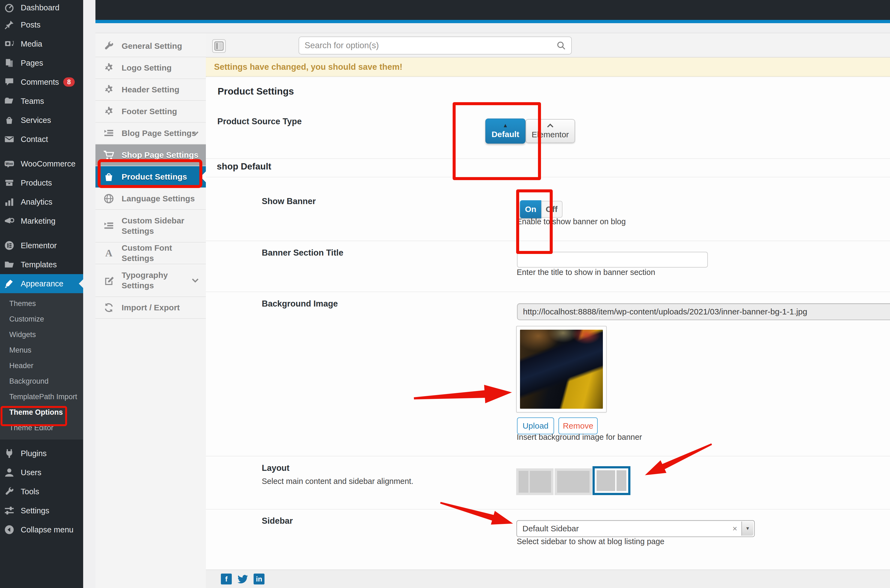 This screenshot has height=588, width=890. What do you see at coordinates (151, 90) in the screenshot?
I see `theme-nav-item-header-setting: Header Setting` at bounding box center [151, 90].